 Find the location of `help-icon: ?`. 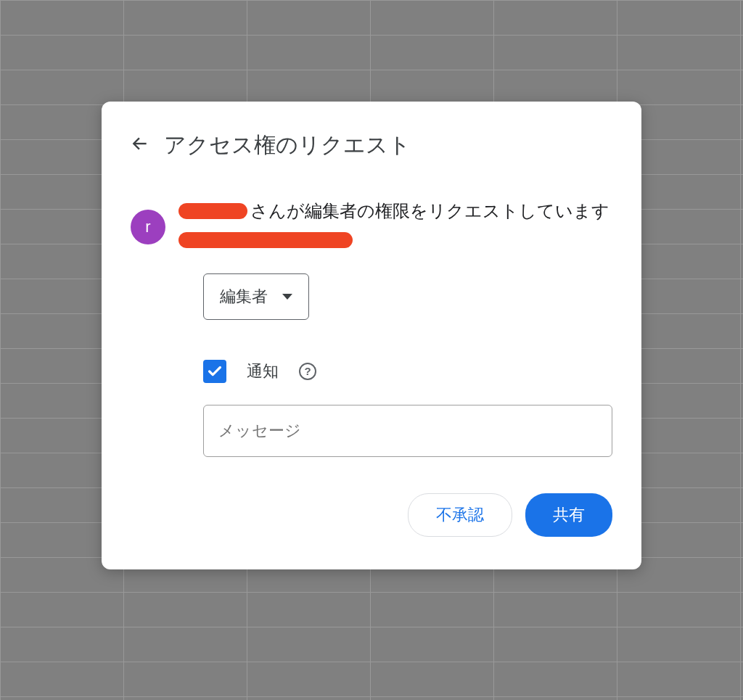

help-icon: ? is located at coordinates (308, 371).